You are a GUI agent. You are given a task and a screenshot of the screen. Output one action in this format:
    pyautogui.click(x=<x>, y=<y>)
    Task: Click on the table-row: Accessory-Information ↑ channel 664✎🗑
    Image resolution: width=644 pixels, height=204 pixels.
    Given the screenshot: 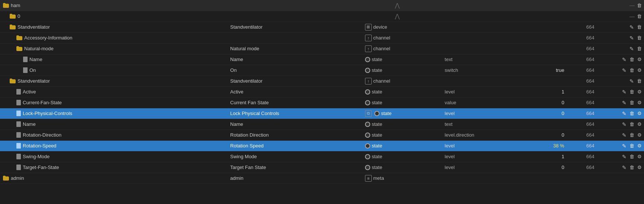 What is the action you would take?
    pyautogui.click(x=322, y=38)
    